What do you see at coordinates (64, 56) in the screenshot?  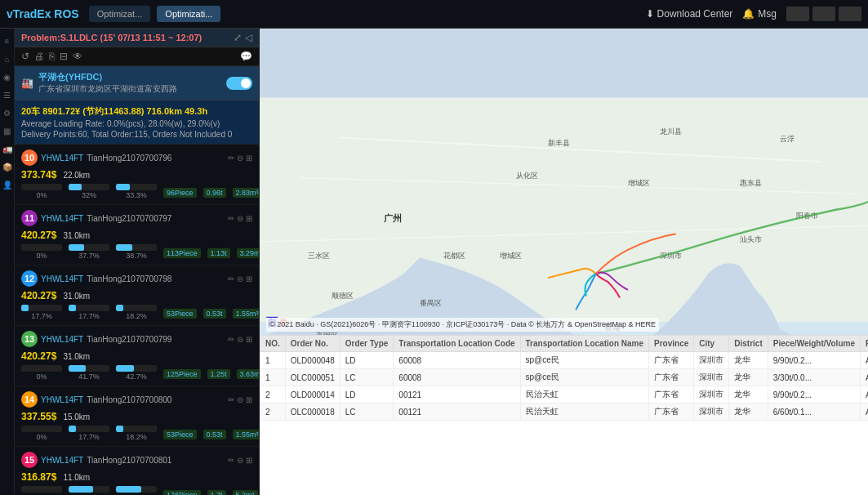 I see `filter-icon: ⊟` at bounding box center [64, 56].